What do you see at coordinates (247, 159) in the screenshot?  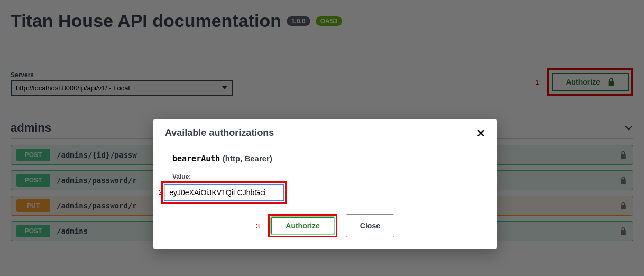 I see `auth-scheme-type: (http, Bearer)` at bounding box center [247, 159].